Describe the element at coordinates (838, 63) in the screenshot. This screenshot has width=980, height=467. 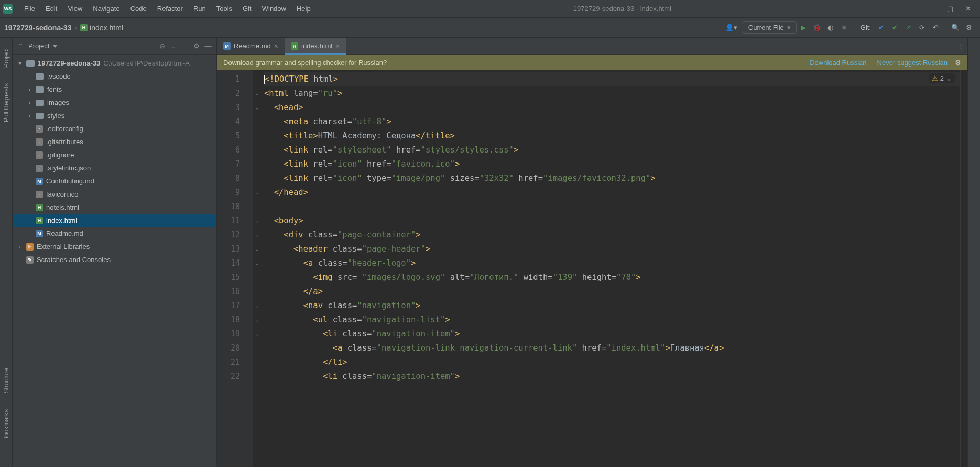
I see `banner-download-link: Download Russian` at that location.